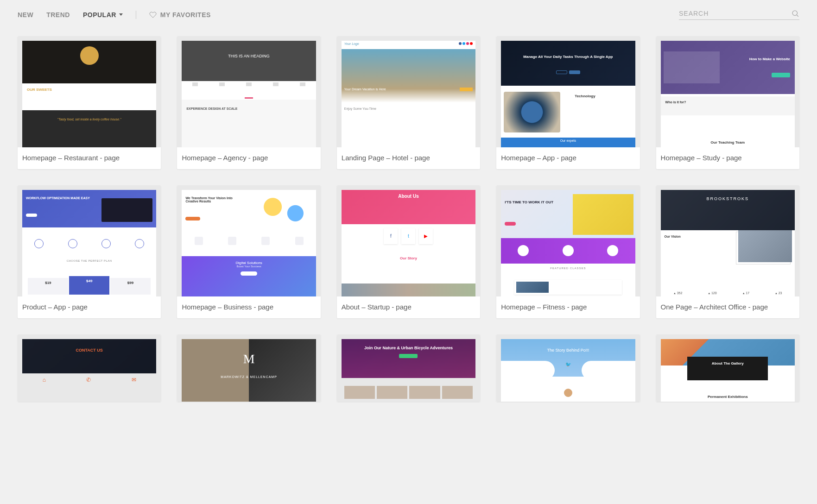 This screenshot has width=817, height=504. What do you see at coordinates (153, 15) in the screenshot?
I see `heart-icon` at bounding box center [153, 15].